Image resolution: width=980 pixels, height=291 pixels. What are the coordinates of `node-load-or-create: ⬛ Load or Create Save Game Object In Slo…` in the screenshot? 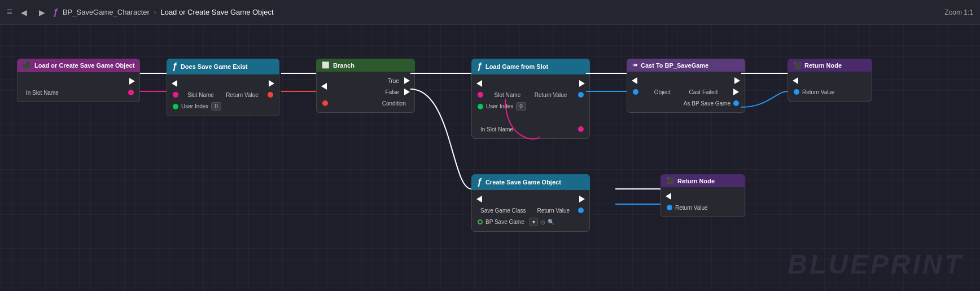 It's located at (78, 80).